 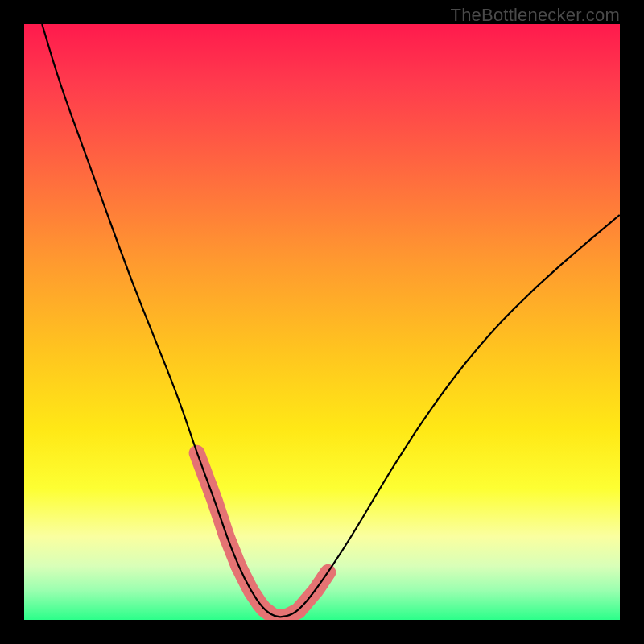 What do you see at coordinates (535, 15) in the screenshot?
I see `watermark-label: TheBottlenecker.com` at bounding box center [535, 15].